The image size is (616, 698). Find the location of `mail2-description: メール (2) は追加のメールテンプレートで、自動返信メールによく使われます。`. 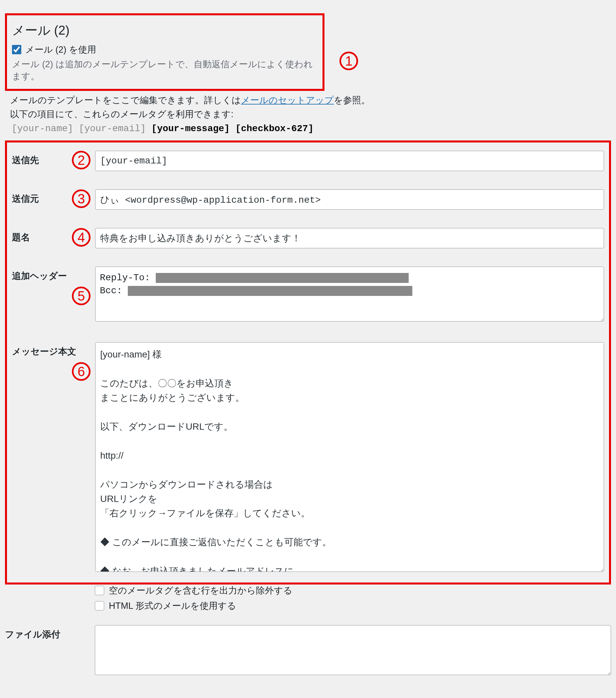

mail2-description: メール (2) は追加のメールテンプレートで、自動返信メールによく使われます。 is located at coordinates (164, 70).